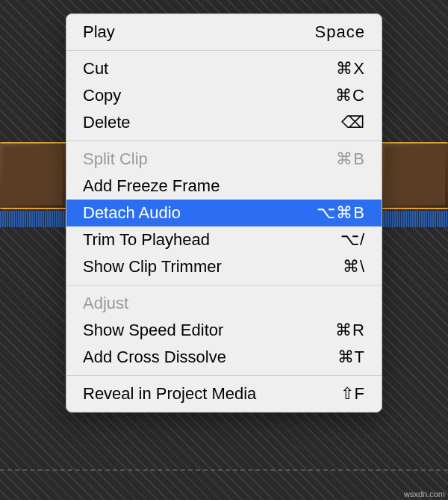  I want to click on audio-waveform-left, so click(34, 219).